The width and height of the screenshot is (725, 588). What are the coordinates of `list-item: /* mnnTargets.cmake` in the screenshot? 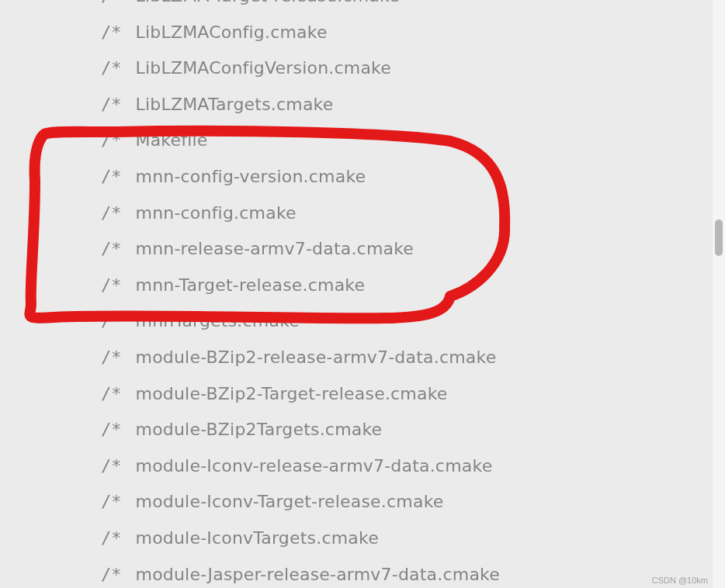 It's located at (348, 321).